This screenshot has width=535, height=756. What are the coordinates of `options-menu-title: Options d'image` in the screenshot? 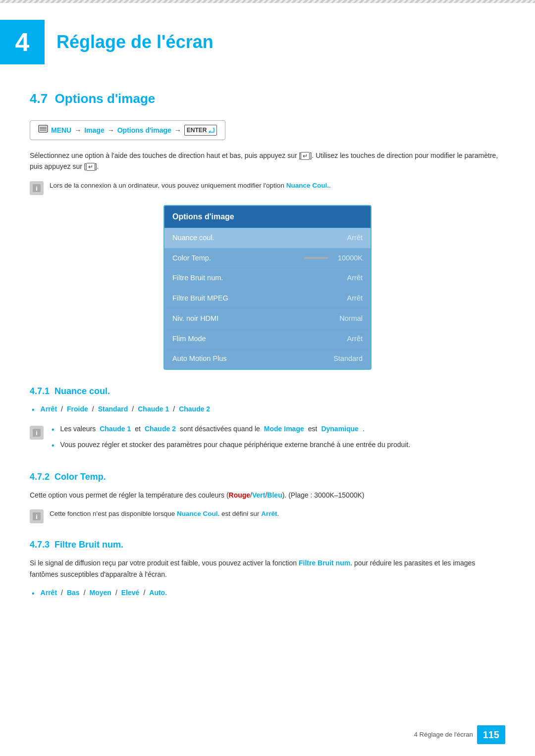 It's located at (268, 217).